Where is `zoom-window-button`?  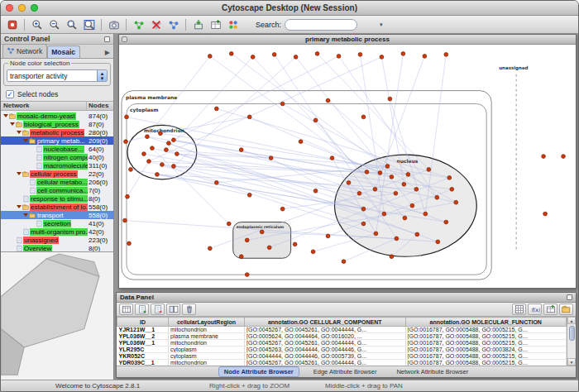
zoom-window-button is located at coordinates (35, 8).